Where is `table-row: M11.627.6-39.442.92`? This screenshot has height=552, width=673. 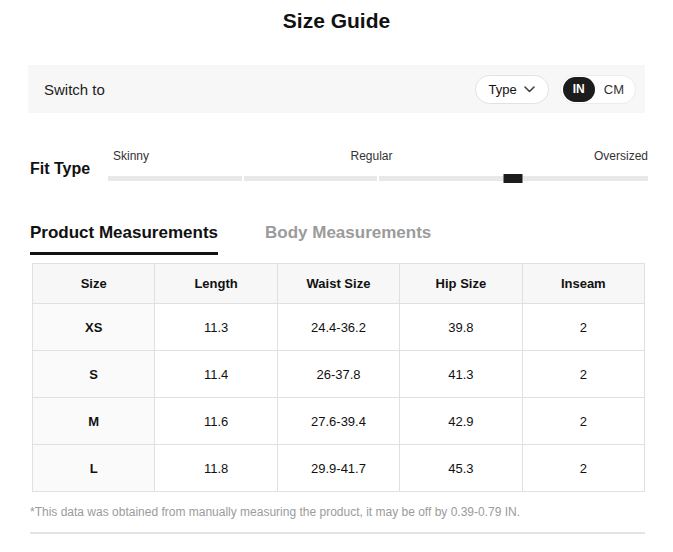
table-row: M11.627.6-39.442.92 is located at coordinates (339, 422).